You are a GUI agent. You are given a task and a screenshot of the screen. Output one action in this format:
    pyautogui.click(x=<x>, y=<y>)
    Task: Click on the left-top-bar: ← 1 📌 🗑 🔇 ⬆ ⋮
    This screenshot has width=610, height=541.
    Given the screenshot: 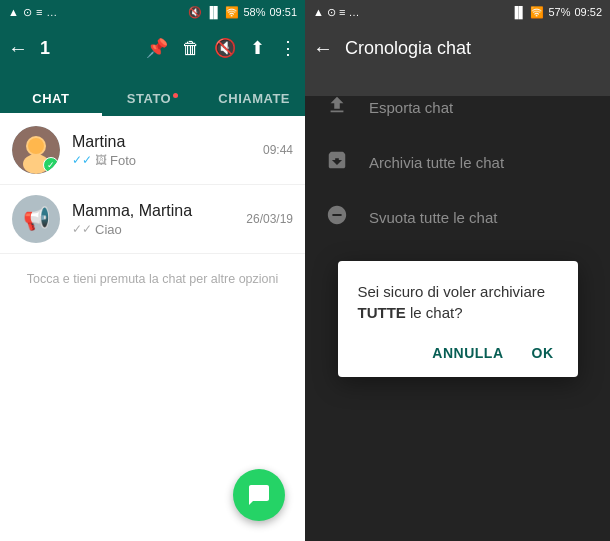 What is the action you would take?
    pyautogui.click(x=152, y=48)
    